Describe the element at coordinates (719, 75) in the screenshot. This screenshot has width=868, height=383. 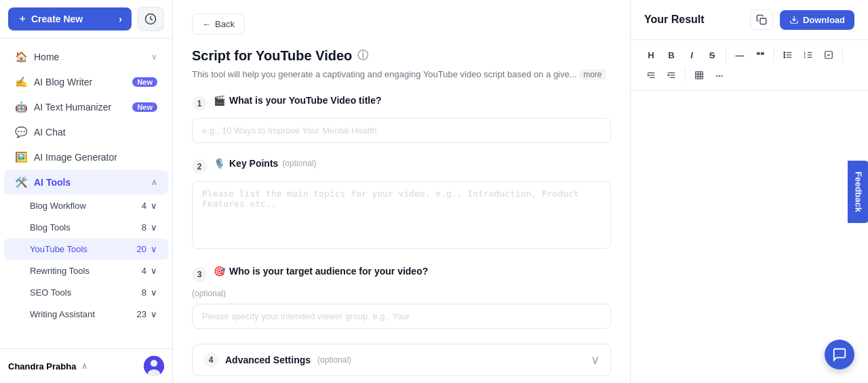
I see `toolbar-more-button: ···` at that location.